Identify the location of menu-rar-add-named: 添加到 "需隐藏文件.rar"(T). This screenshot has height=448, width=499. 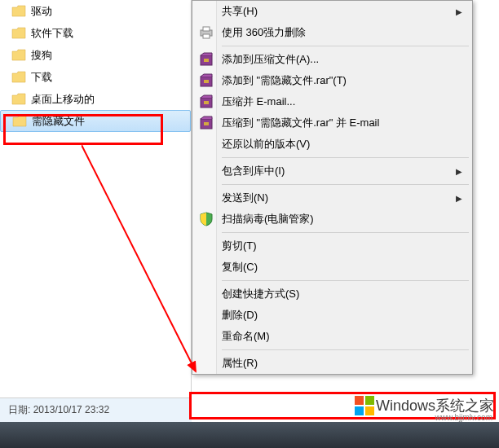
(333, 81).